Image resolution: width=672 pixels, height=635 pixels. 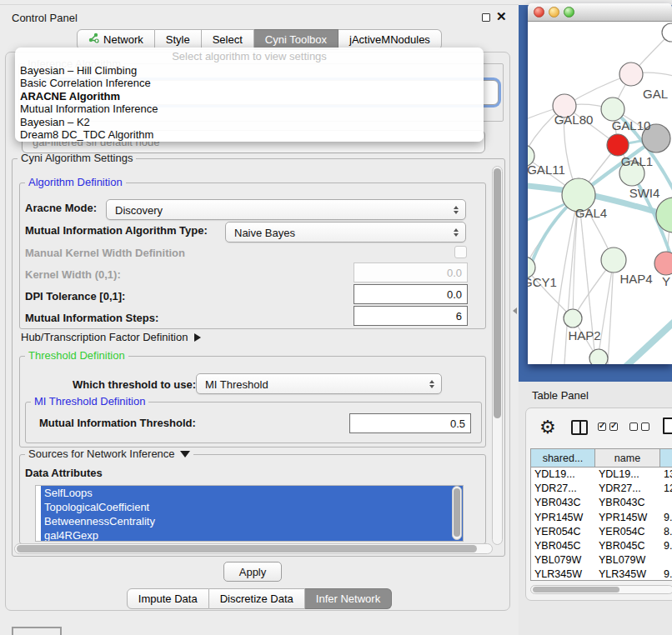 What do you see at coordinates (600, 183) in the screenshot?
I see `network-view-window: GALGAL80GAL10GAL1GAL11SWI4GAL4GCY1HAP4YH…` at bounding box center [600, 183].